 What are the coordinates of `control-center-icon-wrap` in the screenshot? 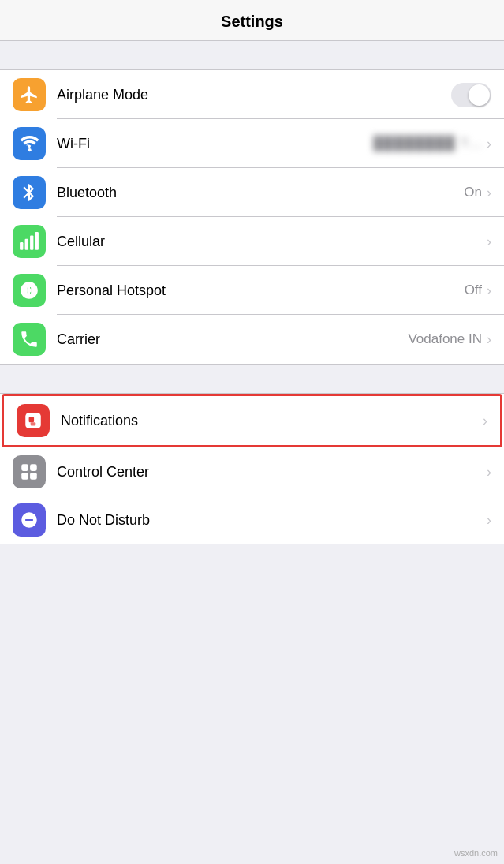 It's located at (29, 472).